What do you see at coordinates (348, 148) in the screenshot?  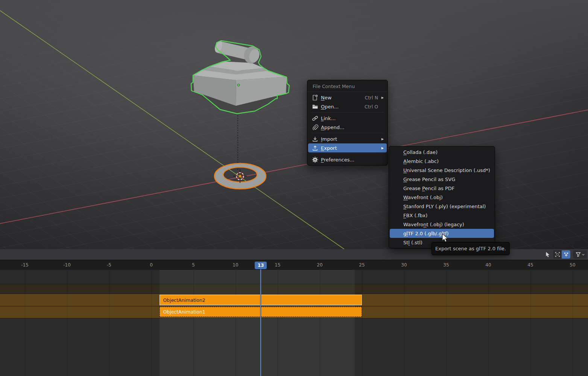 I see `menu-item-export: Export▶` at bounding box center [348, 148].